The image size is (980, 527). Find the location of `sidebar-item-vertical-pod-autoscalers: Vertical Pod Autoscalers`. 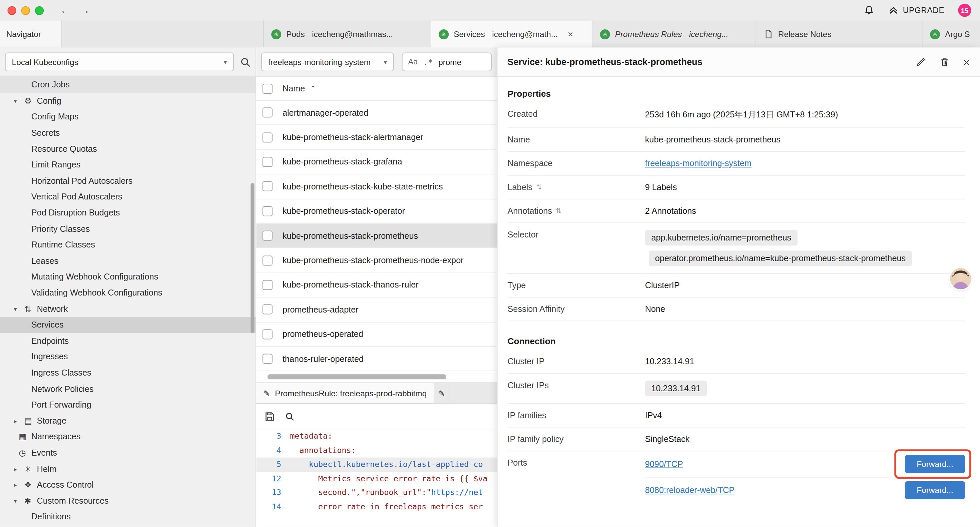

sidebar-item-vertical-pod-autoscalers: Vertical Pod Autoscalers is located at coordinates (128, 197).